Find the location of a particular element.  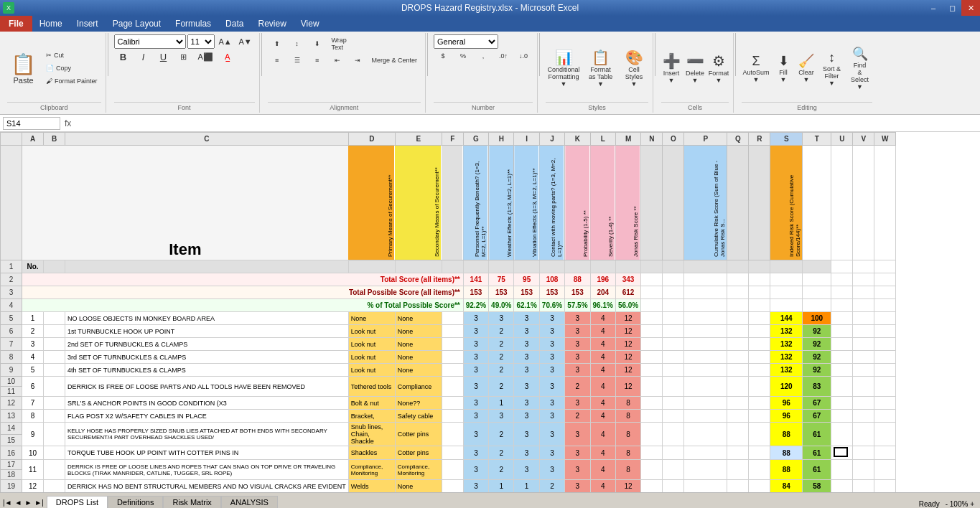

cell-12-e: None?? is located at coordinates (418, 403).